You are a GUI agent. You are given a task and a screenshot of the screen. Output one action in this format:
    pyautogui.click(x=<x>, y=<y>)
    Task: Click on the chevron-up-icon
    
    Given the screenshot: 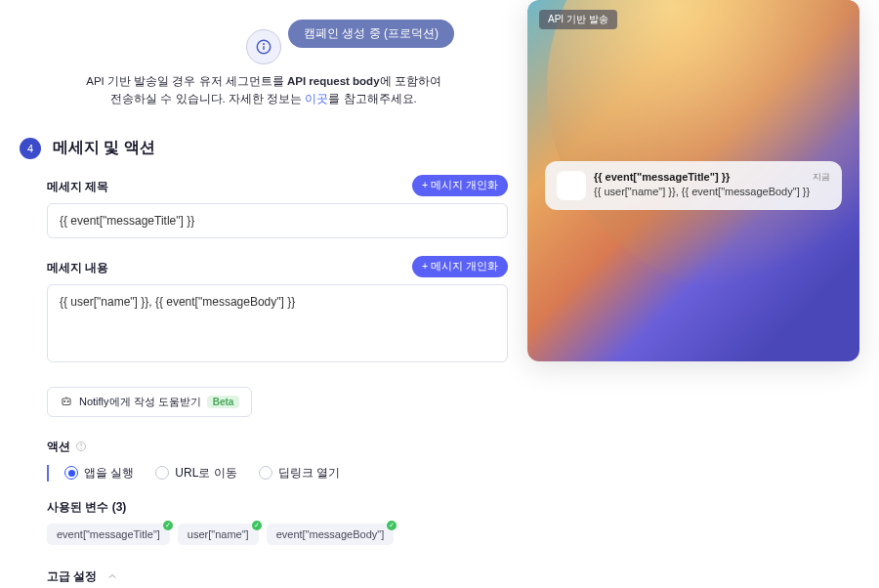 What is the action you would take?
    pyautogui.click(x=112, y=576)
    